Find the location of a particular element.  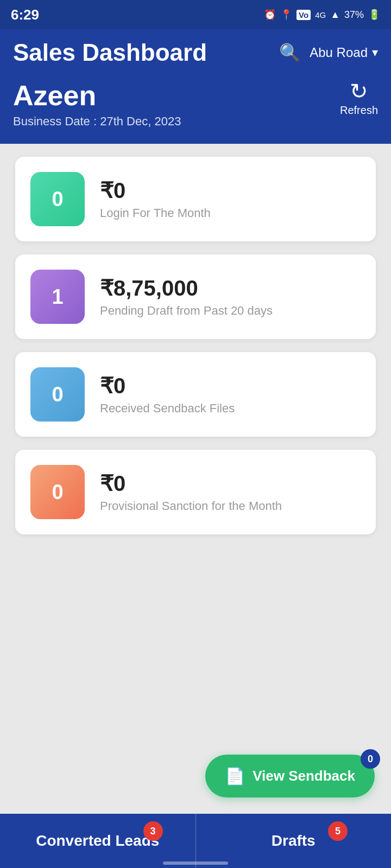

status-time: 6:29 is located at coordinates (25, 15).